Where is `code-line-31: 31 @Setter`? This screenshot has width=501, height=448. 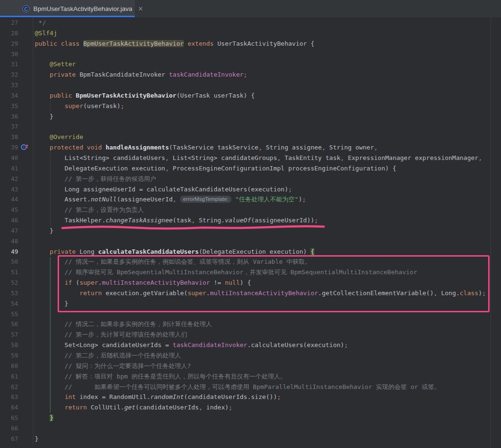 code-line-31: 31 @Setter is located at coordinates (250, 64).